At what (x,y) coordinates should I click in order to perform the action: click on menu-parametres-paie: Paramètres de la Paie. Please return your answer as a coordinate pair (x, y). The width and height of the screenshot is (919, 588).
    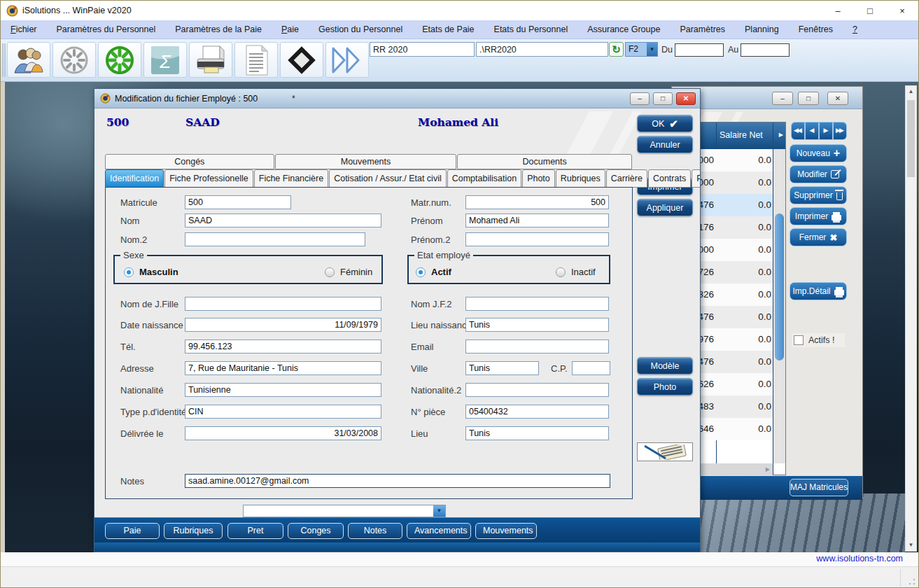
    Looking at the image, I should click on (218, 29).